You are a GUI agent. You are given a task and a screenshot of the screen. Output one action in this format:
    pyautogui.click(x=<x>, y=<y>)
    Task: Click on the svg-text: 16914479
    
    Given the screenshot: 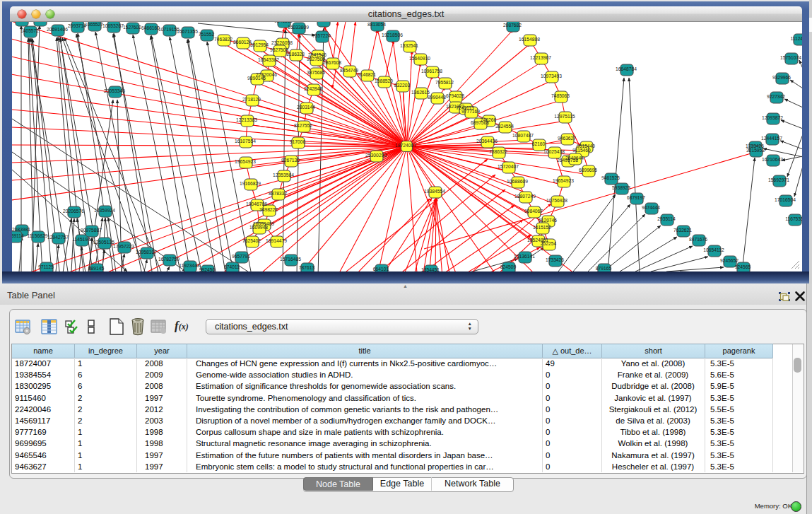 What is the action you would take?
    pyautogui.click(x=276, y=240)
    